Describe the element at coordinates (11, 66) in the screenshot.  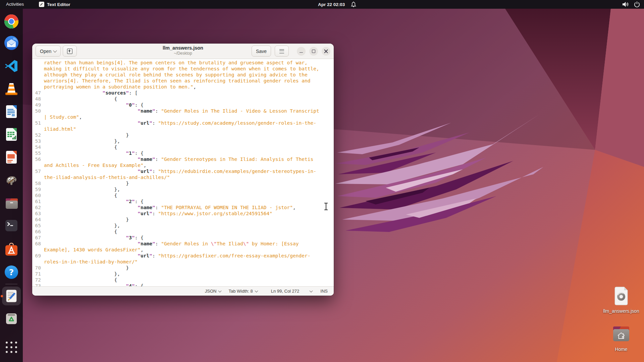
I see `vscode-icon` at that location.